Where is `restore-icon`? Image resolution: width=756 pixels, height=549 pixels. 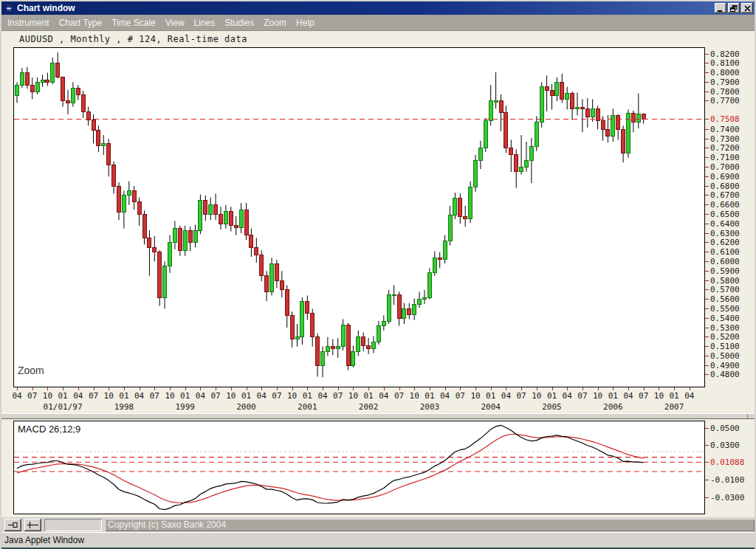 restore-icon is located at coordinates (734, 9).